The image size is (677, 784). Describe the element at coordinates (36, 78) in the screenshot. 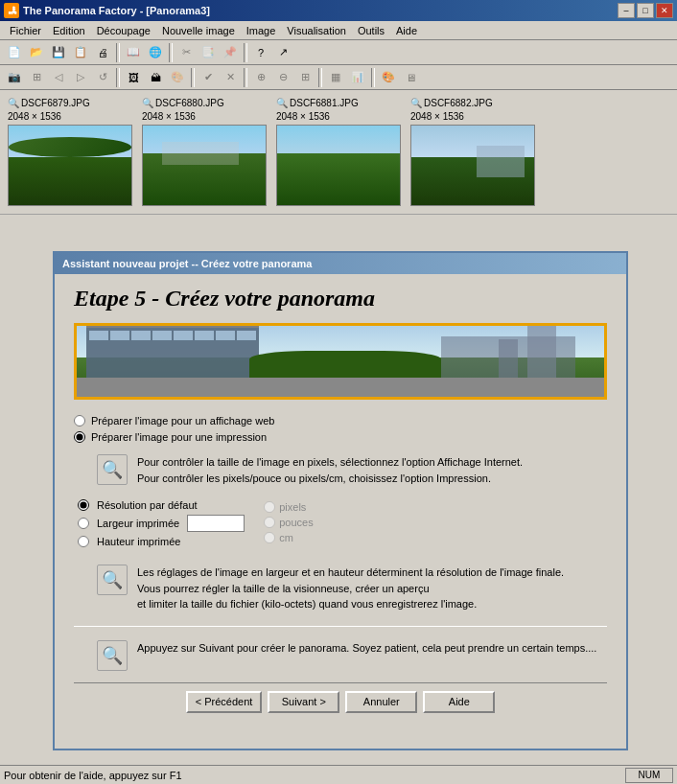

I see `tb2-grid: ⊞` at that location.